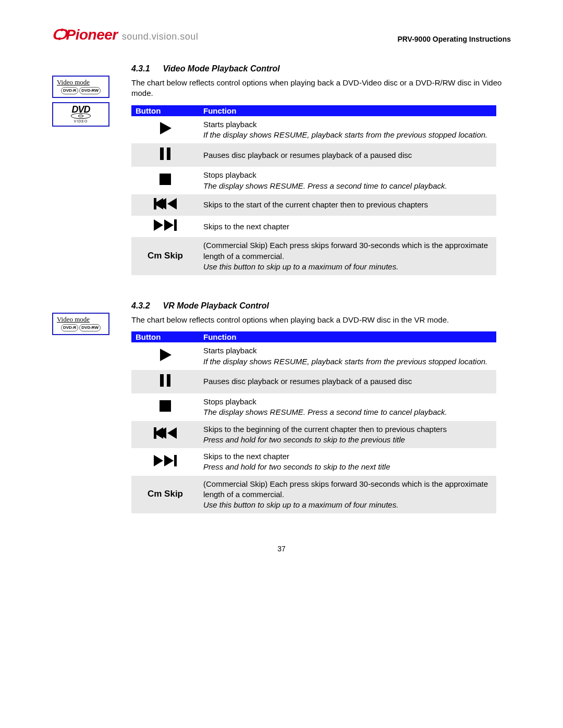 This screenshot has width=563, height=728. Describe the element at coordinates (81, 115) in the screenshot. I see `dvd-video-badge: DVD VIDEO` at that location.